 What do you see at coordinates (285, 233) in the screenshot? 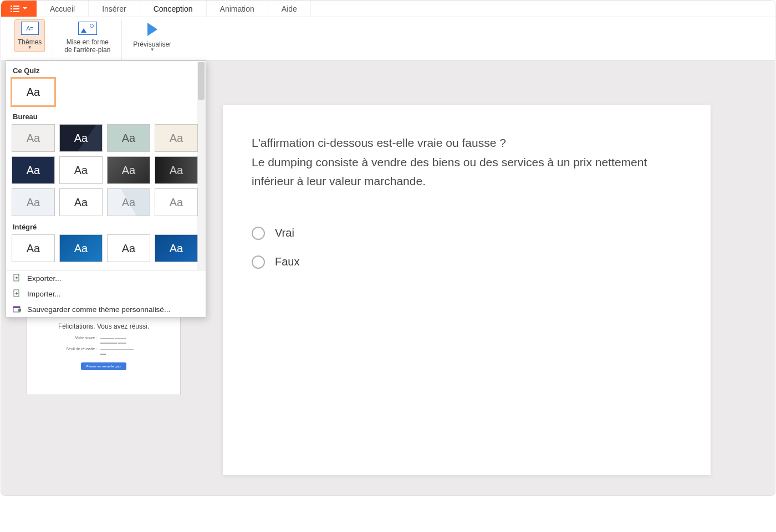
I see `option-true-label: Vrai` at bounding box center [285, 233].